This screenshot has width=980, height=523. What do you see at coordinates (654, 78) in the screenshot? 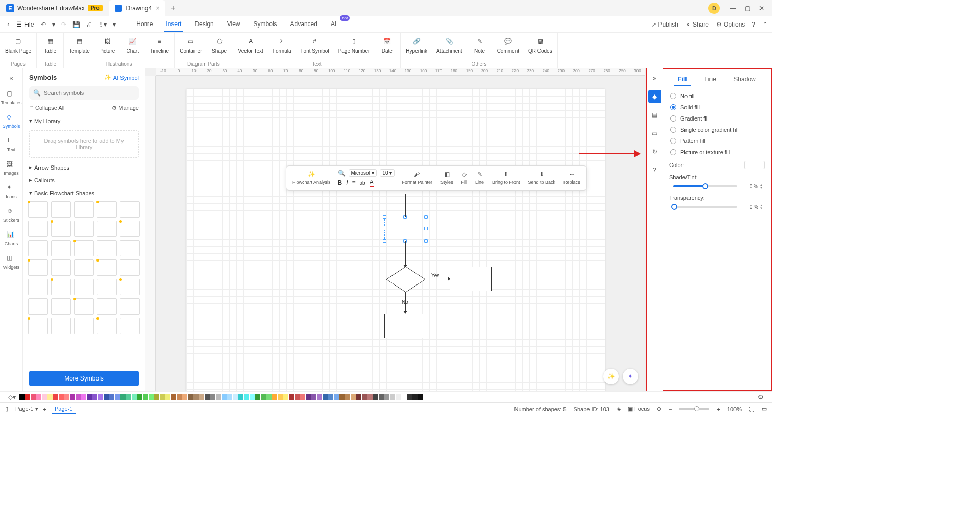
I see `expand-right-button: »` at bounding box center [654, 78].